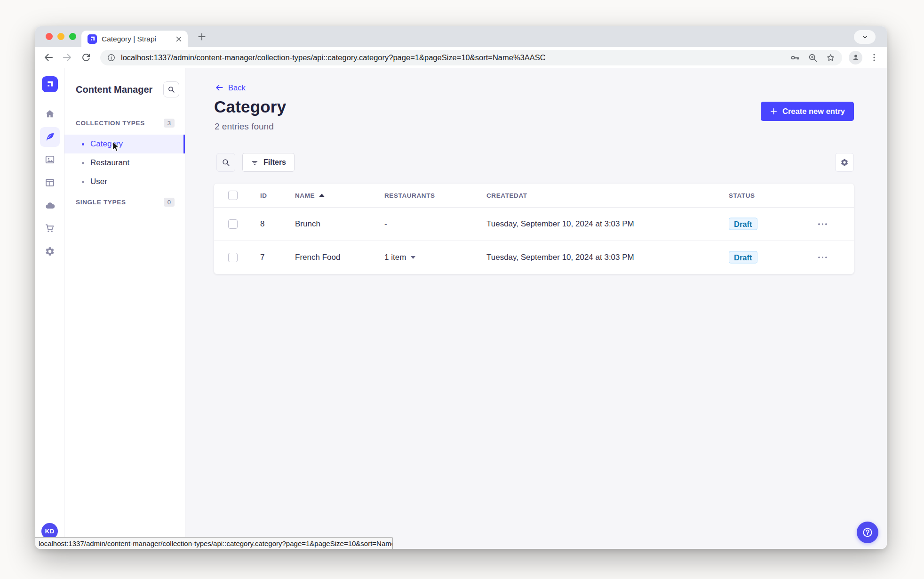 The height and width of the screenshot is (579, 924). I want to click on new-tab-button, so click(202, 37).